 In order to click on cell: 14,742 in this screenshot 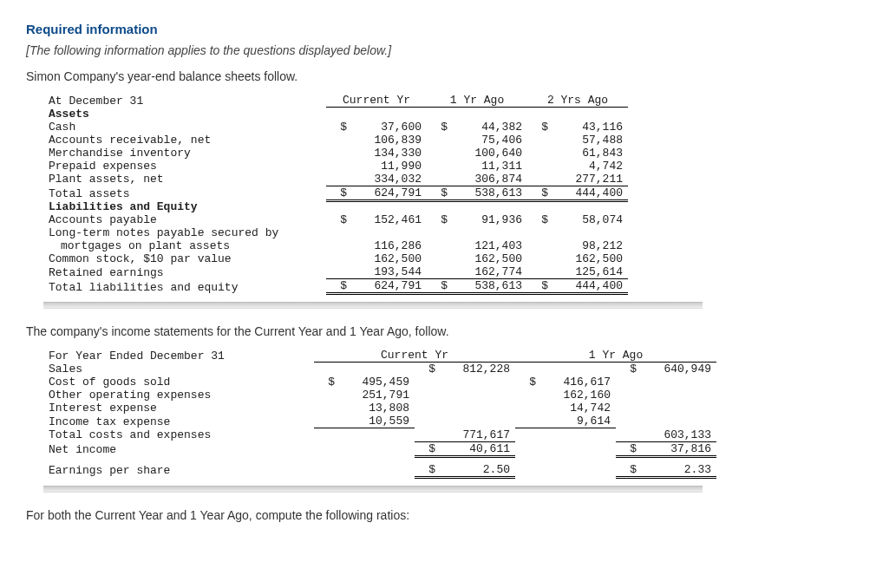, I will do `click(576, 408)`.